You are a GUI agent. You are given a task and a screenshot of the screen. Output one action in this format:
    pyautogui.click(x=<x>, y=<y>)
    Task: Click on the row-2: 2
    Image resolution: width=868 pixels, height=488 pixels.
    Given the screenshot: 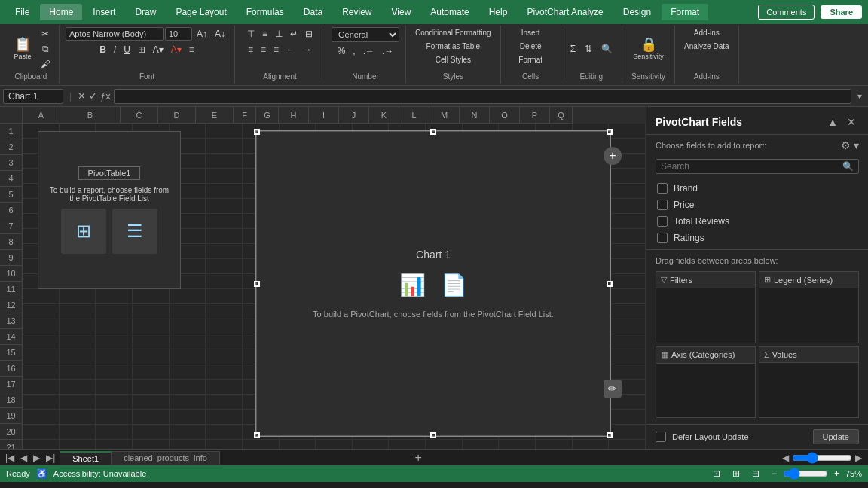 What is the action you would take?
    pyautogui.click(x=11, y=148)
    